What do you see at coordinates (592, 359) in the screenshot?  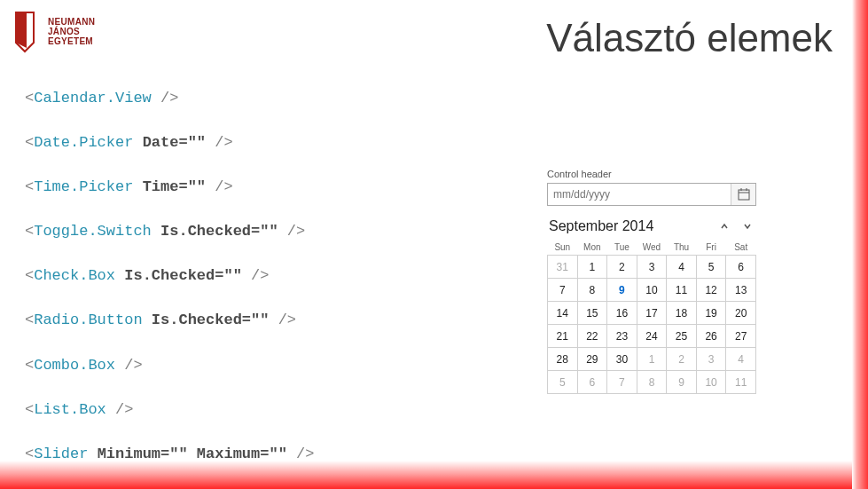 I see `calendar-day: 29` at bounding box center [592, 359].